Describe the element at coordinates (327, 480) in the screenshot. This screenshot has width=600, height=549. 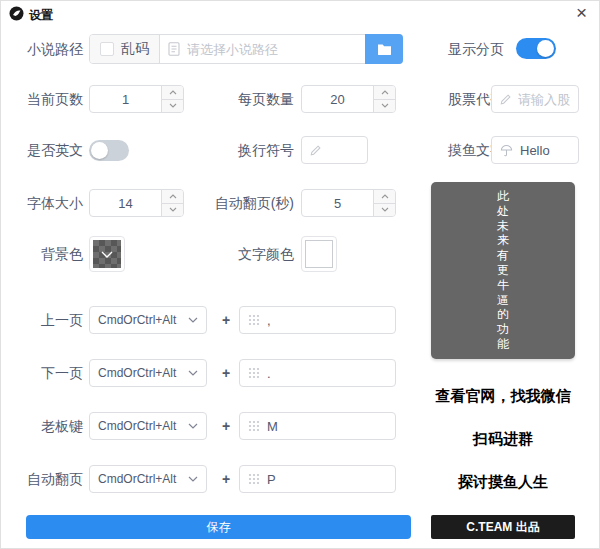
I see `auto-flip-key-field` at that location.